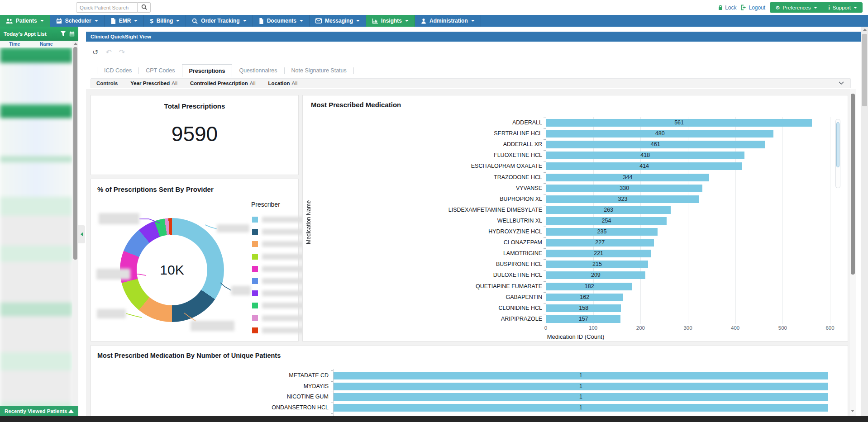 This screenshot has width=868, height=422. What do you see at coordinates (144, 7) in the screenshot?
I see `search-button` at bounding box center [144, 7].